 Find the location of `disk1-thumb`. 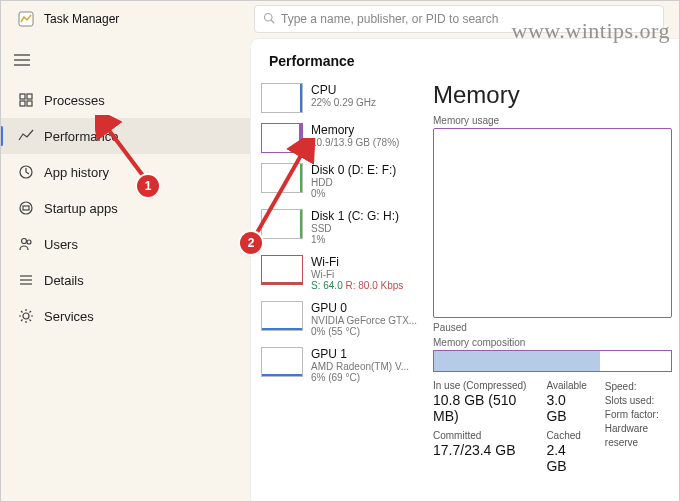

disk1-thumb is located at coordinates (282, 224).